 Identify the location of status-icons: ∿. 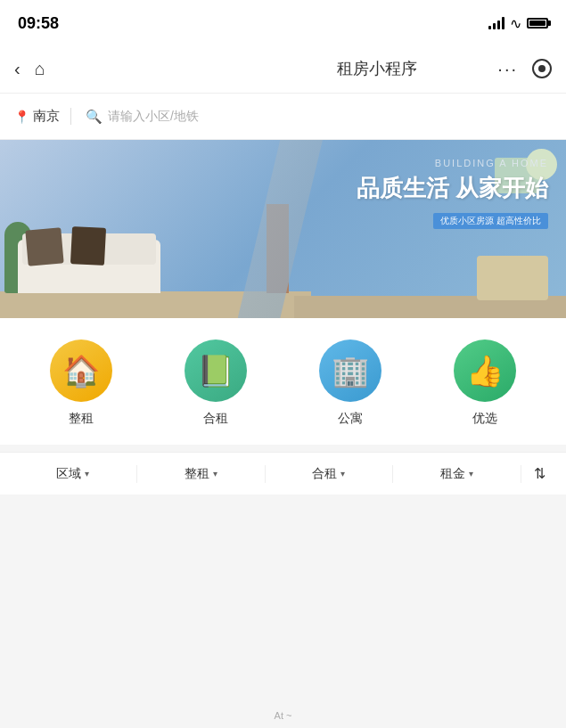
(519, 23).